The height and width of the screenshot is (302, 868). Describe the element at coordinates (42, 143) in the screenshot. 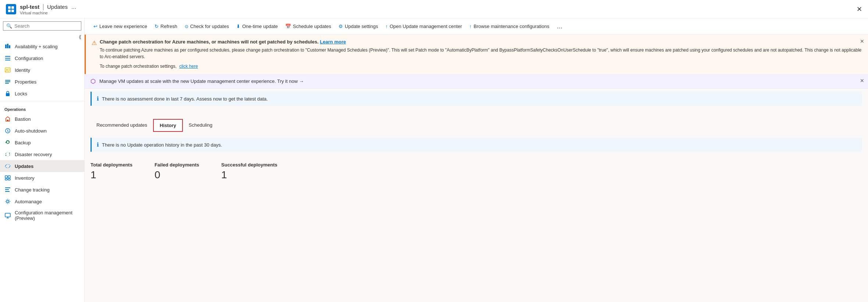

I see `sidebar-item-backup: Backup` at that location.